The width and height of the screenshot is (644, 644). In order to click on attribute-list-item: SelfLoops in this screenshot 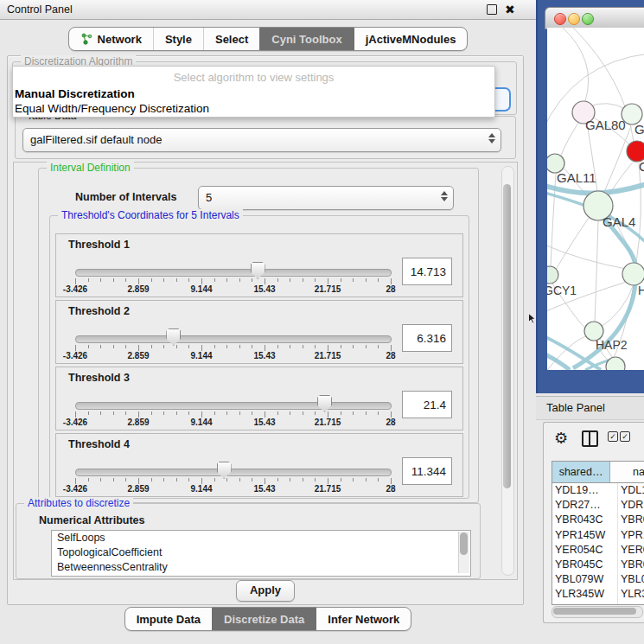, I will do `click(261, 538)`.